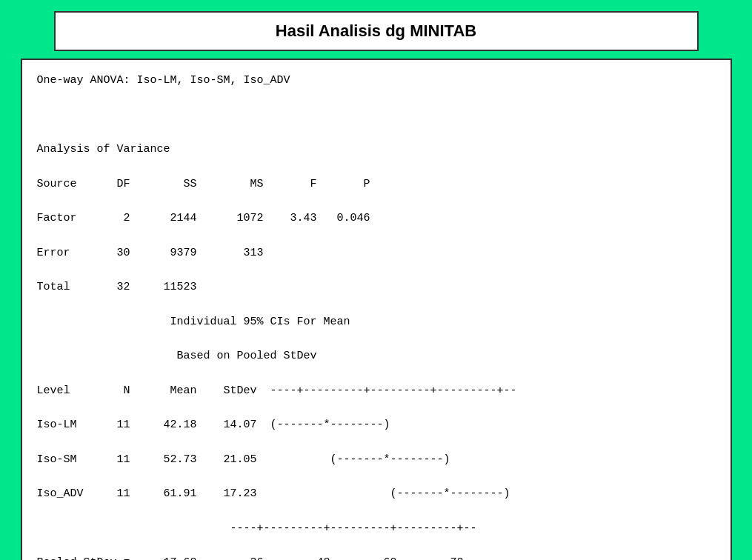 The image size is (752, 560). I want to click on line-8: Individual 95% CIs For Mean, so click(194, 321).